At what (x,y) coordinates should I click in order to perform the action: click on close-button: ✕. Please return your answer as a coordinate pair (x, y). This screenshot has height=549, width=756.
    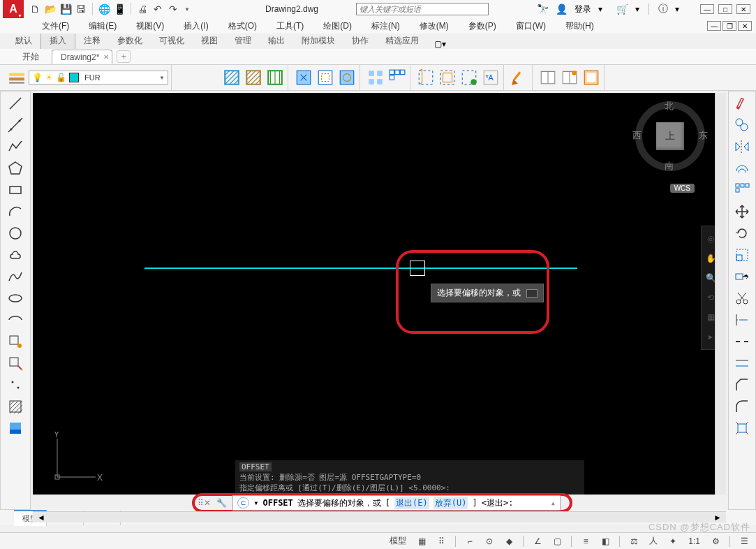
    Looking at the image, I should click on (743, 9).